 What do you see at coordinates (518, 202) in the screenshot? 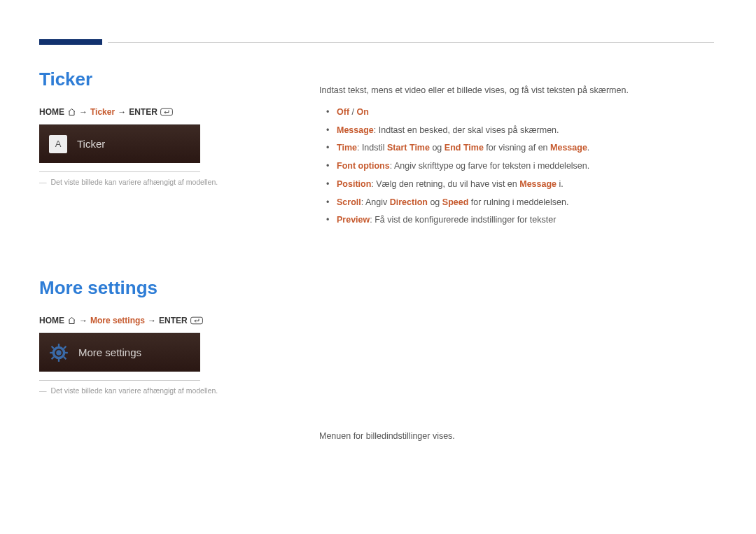
I see `t: for rulning i meddelelsen.` at bounding box center [518, 202].